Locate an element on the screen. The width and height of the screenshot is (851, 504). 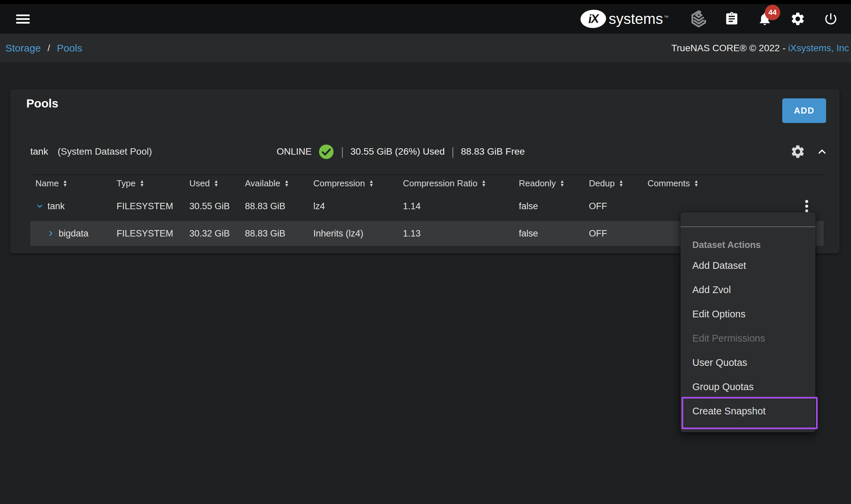
table-header-row: Name ▲▼ Type ▲▼ Used ▲▼ Available ▲▼ Com… is located at coordinates (427, 183).